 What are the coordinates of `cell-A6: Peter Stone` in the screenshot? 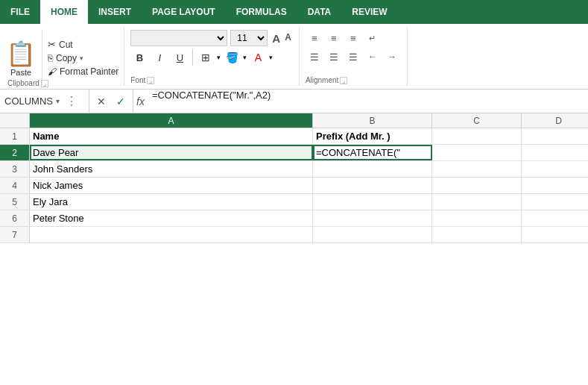 It's located at (171, 218).